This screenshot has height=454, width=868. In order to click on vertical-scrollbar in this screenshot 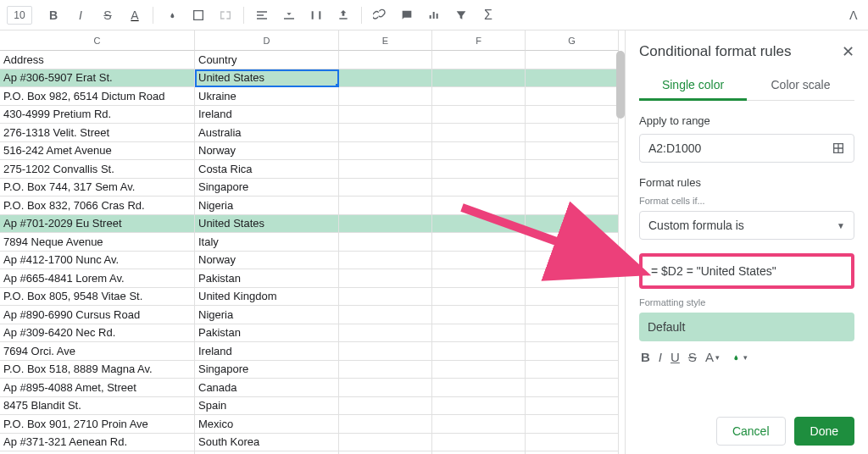, I will do `click(620, 85)`.